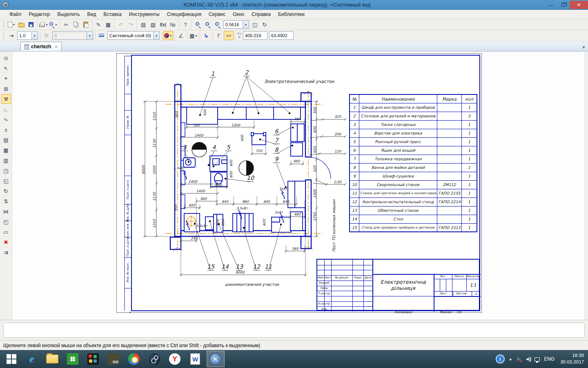 The height and width of the screenshot is (368, 588). I want to click on taskbar-chrome-button, so click(134, 359).